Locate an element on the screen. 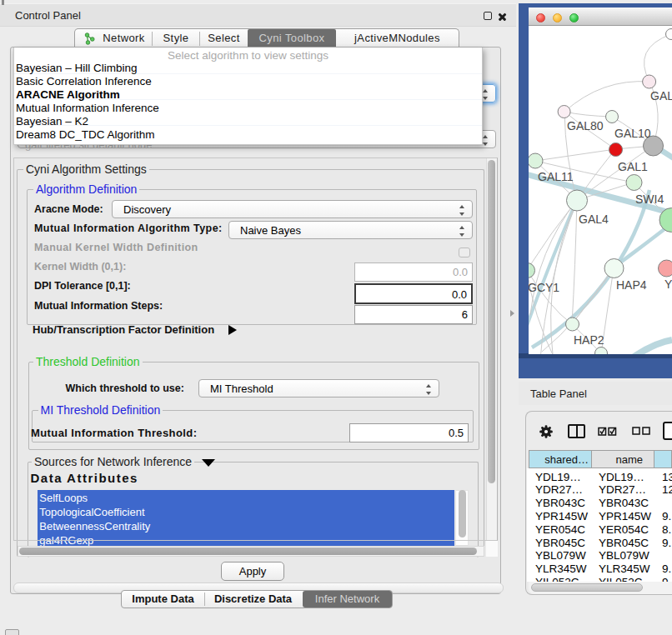 This screenshot has width=672, height=635. svg-text: Y is located at coordinates (669, 284).